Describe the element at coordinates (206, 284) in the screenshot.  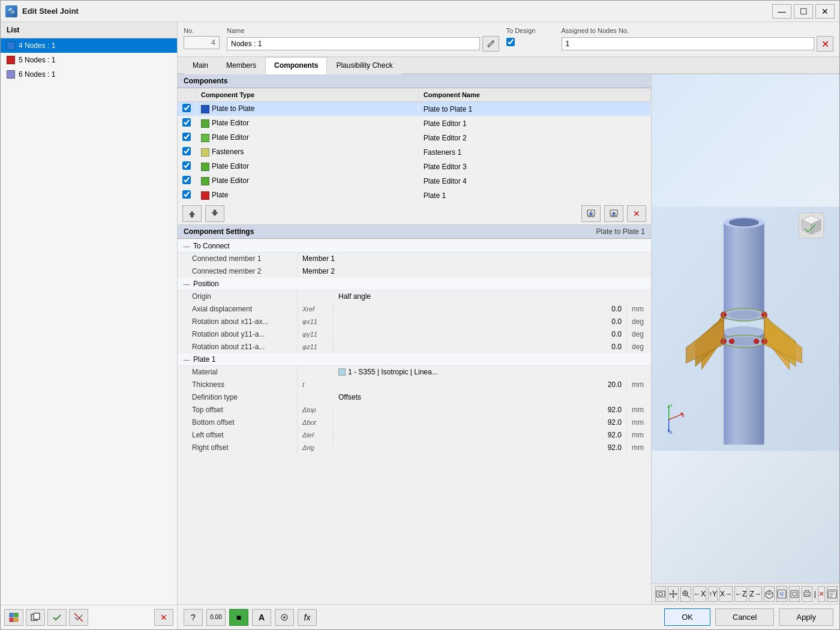
I see `position-label: Position` at that location.